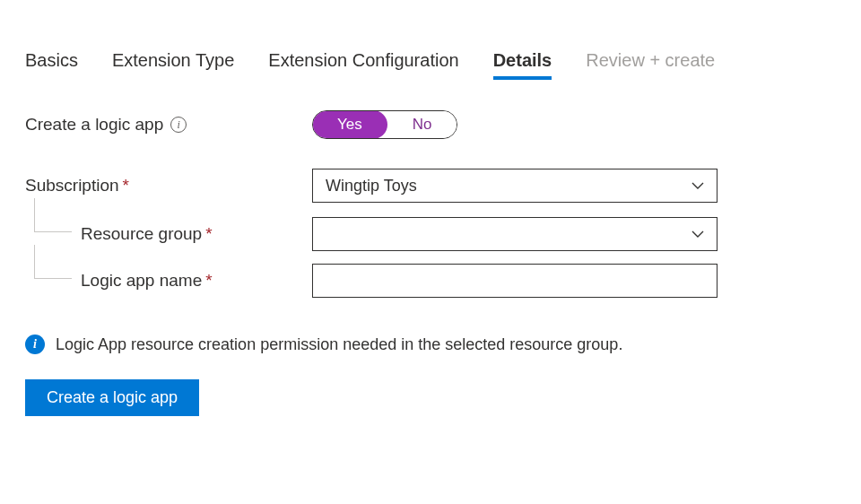 The image size is (861, 504). I want to click on tab-bar: Basics Extension Type Extension Configur…, so click(430, 65).